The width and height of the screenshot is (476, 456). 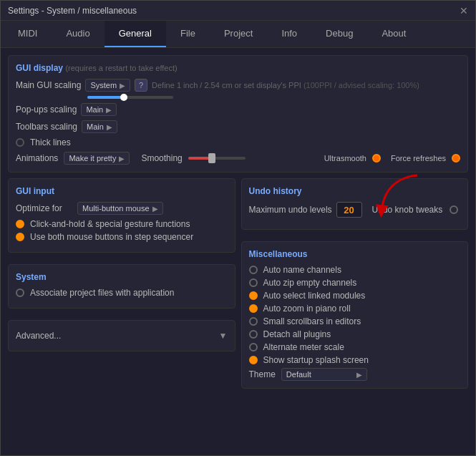 What do you see at coordinates (50, 142) in the screenshot?
I see `thick-lines-label: Thick lines` at bounding box center [50, 142].